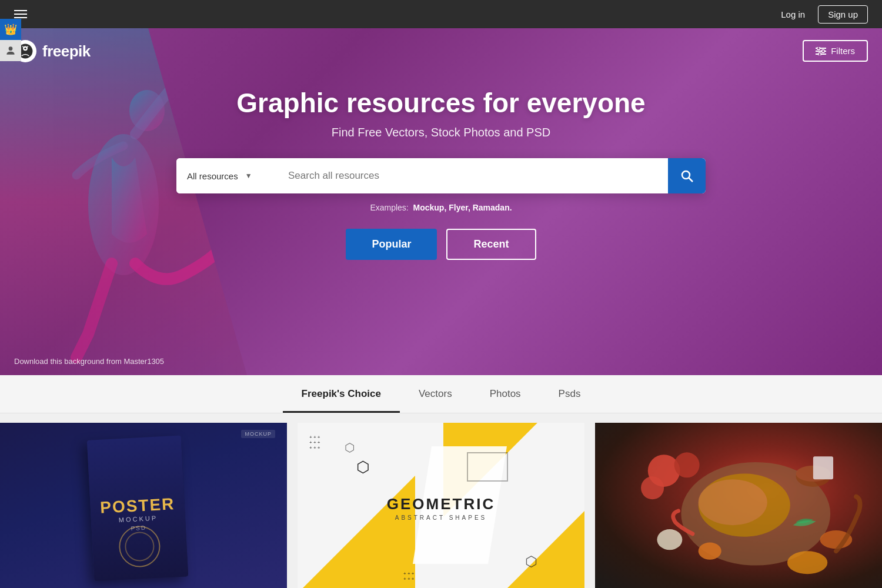 The height and width of the screenshot is (588, 882). What do you see at coordinates (21, 14) in the screenshot?
I see `nav-left` at bounding box center [21, 14].